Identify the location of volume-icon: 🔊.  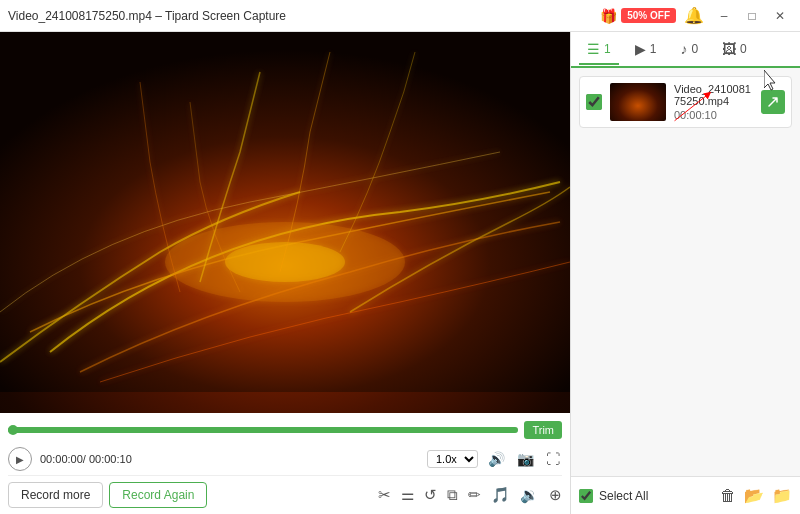
(496, 459).